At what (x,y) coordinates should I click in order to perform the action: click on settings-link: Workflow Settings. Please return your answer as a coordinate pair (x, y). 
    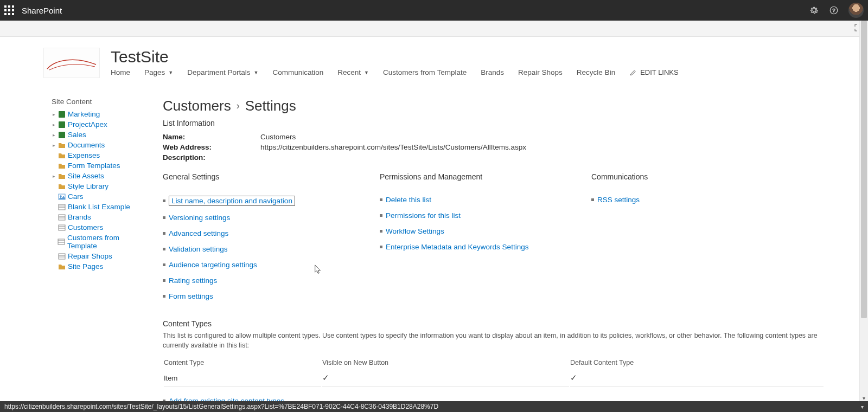
    Looking at the image, I should click on (415, 231).